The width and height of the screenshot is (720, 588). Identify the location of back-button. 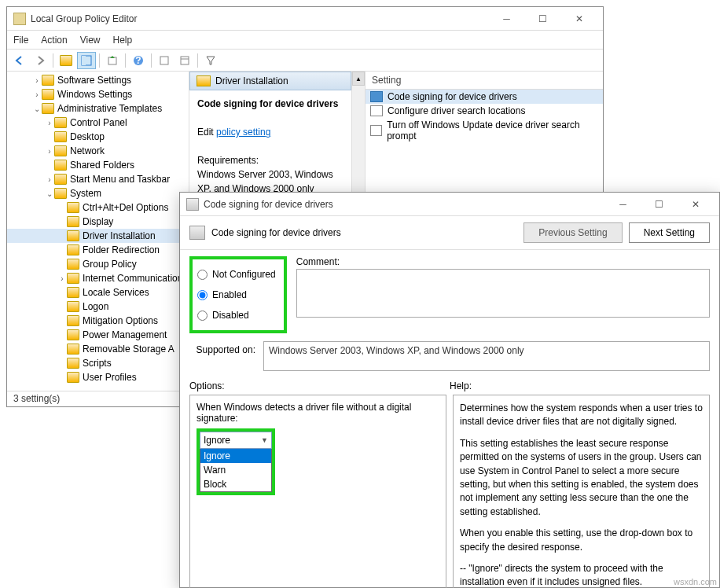
(20, 61).